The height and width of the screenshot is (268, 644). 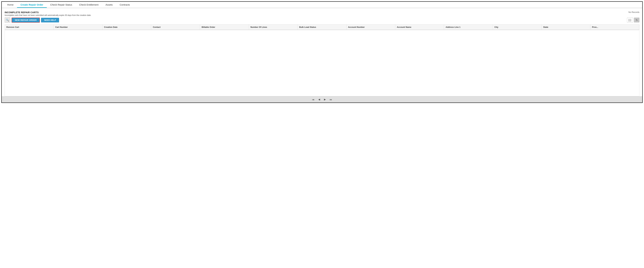 What do you see at coordinates (420, 27) in the screenshot?
I see `col-header-account-name: Account Name` at bounding box center [420, 27].